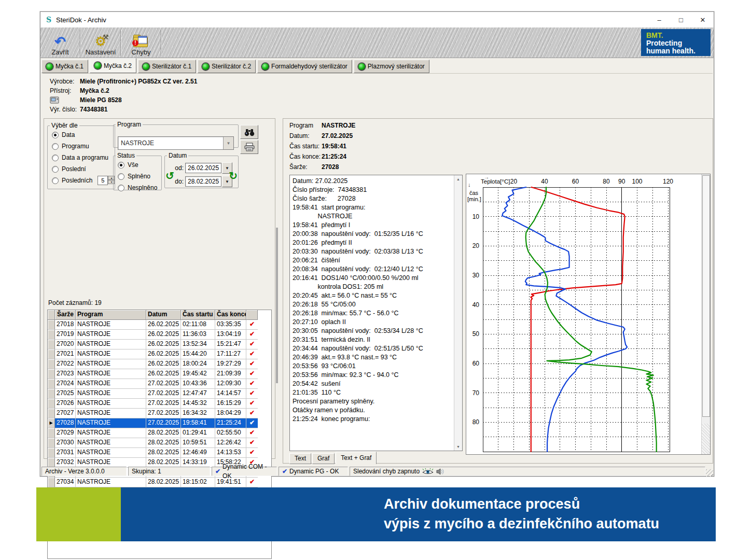 The image size is (751, 560). I want to click on svg-text: 20, so click(476, 246).